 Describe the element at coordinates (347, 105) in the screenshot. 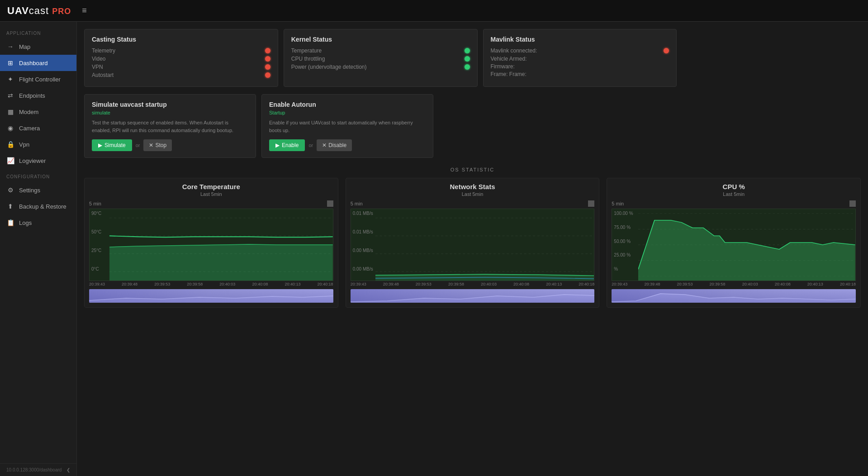

I see `autorun-title: Enable Autorun` at that location.